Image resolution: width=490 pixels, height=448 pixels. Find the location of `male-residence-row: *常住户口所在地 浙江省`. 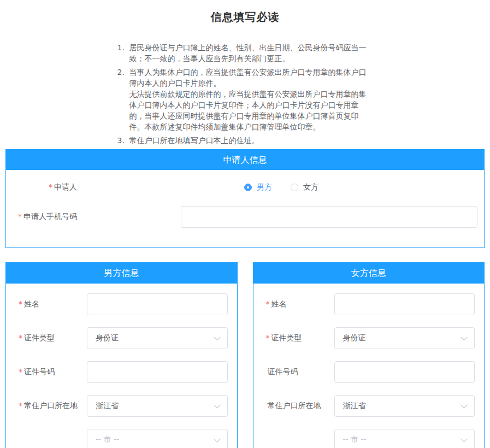

male-residence-row: *常住户口所在地 浙江省 is located at coordinates (120, 406).